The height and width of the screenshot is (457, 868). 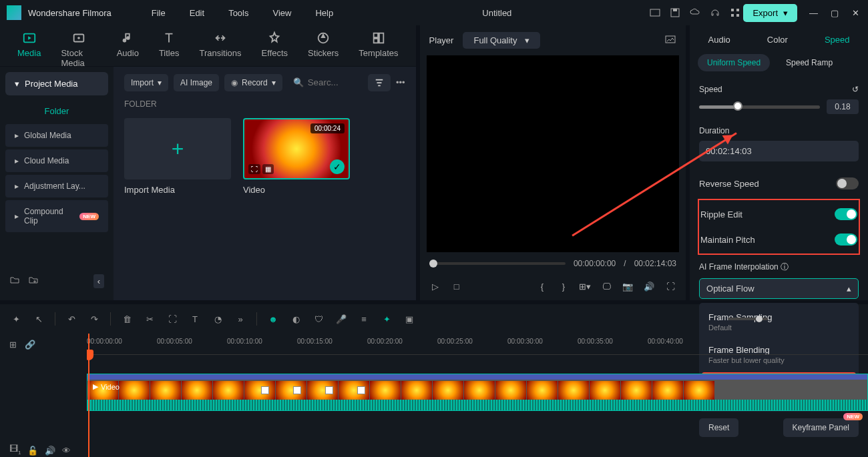 What do you see at coordinates (477, 344) in the screenshot?
I see `timeline-ruler: 00:00:00:00 00:00:05:00 00:00:10:00 00:0…` at bounding box center [477, 344].